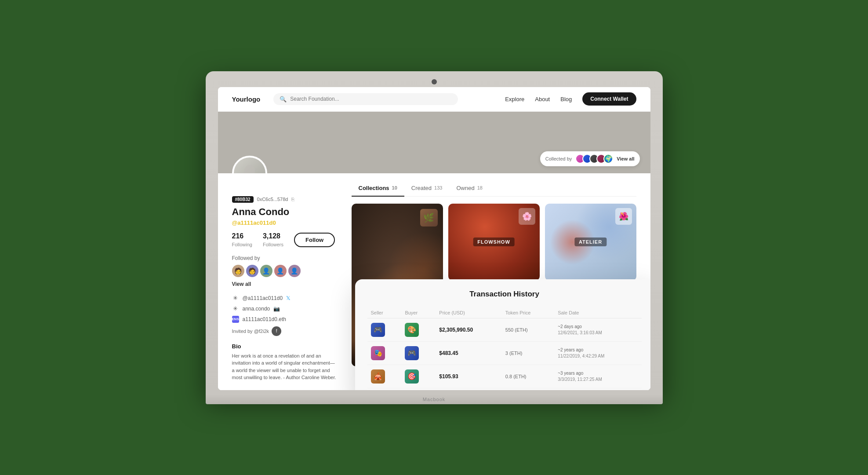 The image size is (868, 475). Describe the element at coordinates (625, 159) in the screenshot. I see `collected-by-view-all: View all` at that location.